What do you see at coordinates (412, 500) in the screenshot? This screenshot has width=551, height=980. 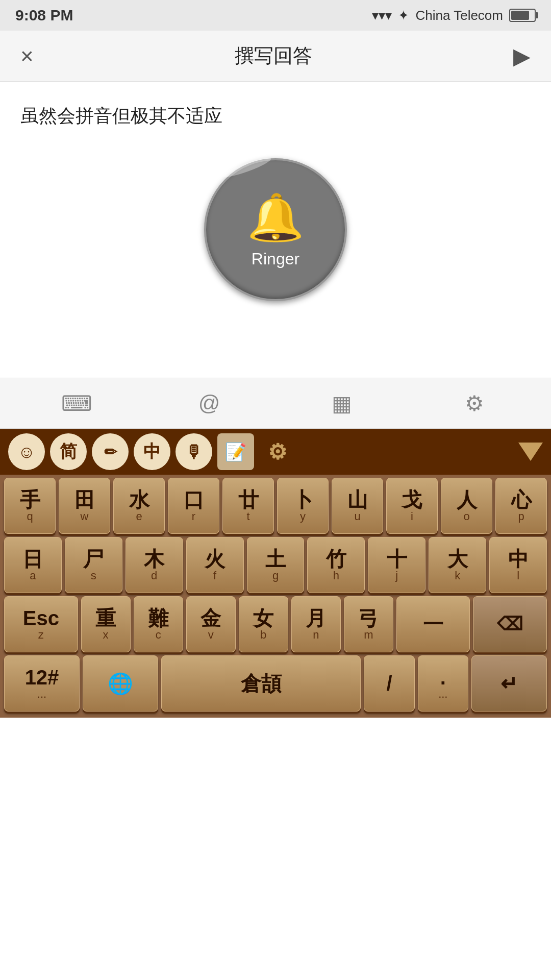 I see `key-main-label: 戈` at bounding box center [412, 500].